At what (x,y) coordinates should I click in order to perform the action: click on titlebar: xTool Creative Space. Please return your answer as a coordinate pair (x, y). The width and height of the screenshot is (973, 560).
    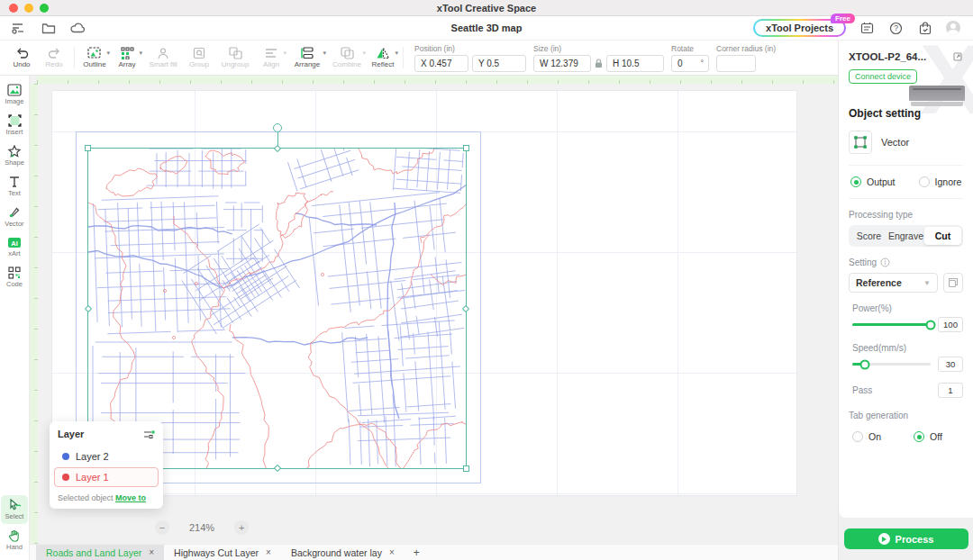
    Looking at the image, I should click on (486, 8).